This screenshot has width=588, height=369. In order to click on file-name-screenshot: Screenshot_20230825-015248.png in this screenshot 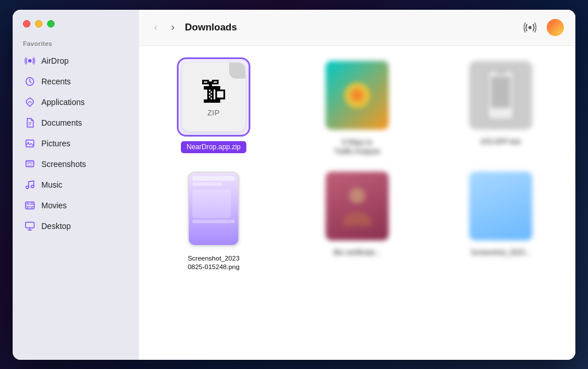, I will do `click(214, 263)`.